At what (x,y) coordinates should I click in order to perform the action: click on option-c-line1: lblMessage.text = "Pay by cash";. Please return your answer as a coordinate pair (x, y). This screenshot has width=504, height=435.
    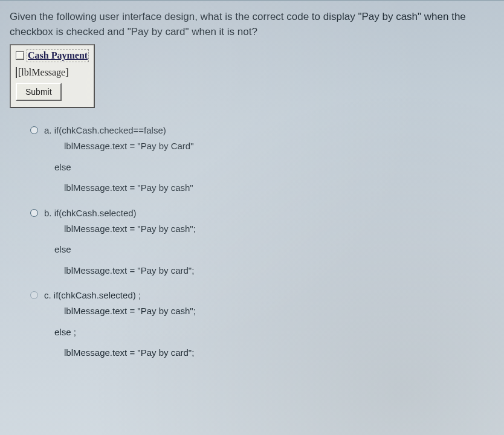
    Looking at the image, I should click on (279, 312).